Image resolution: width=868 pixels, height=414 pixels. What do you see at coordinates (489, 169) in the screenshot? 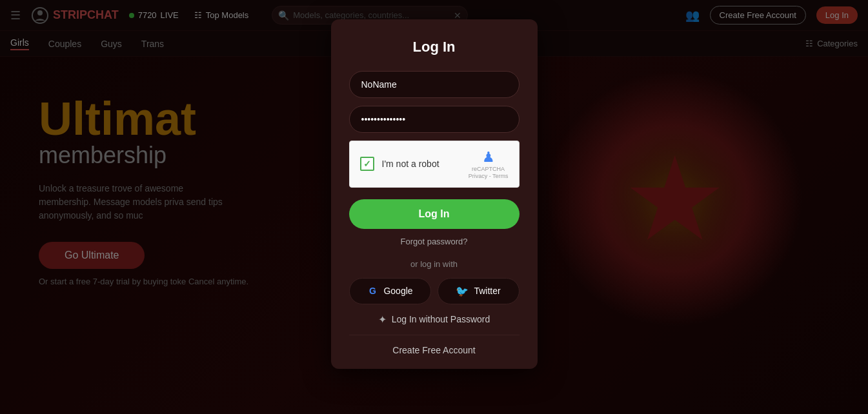
I see `recaptcha-brand-text: reCAPTCHA` at bounding box center [489, 169].